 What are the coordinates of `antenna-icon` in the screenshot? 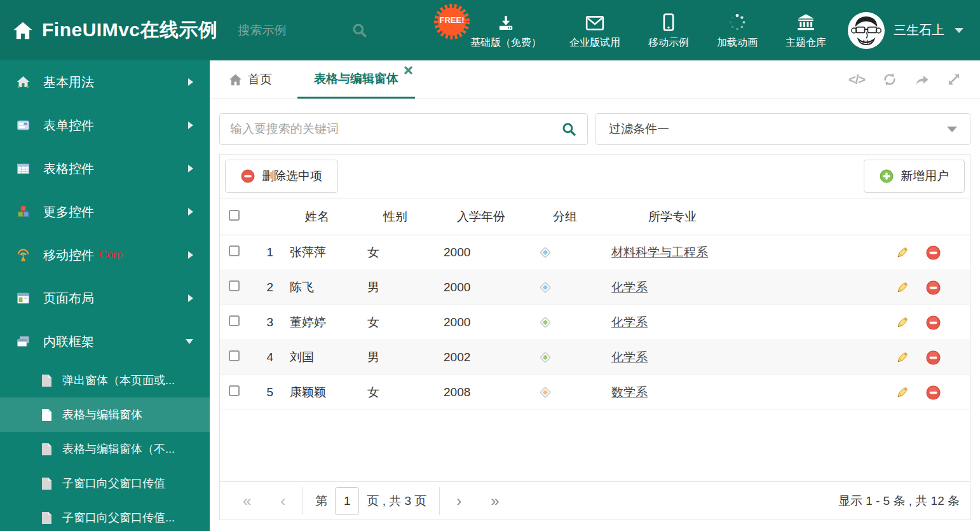 It's located at (23, 255).